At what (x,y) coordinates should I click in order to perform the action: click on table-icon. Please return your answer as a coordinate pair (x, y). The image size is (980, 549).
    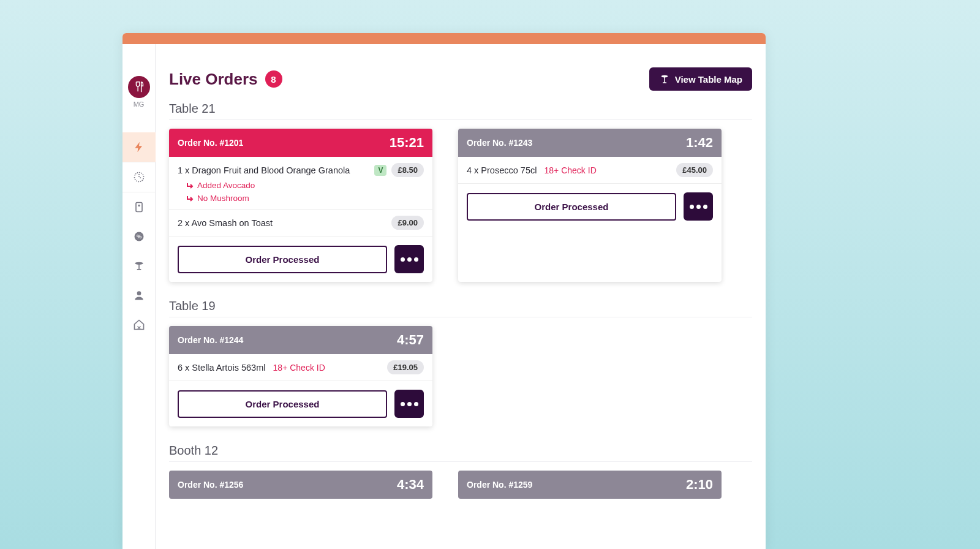
    Looking at the image, I should click on (139, 266).